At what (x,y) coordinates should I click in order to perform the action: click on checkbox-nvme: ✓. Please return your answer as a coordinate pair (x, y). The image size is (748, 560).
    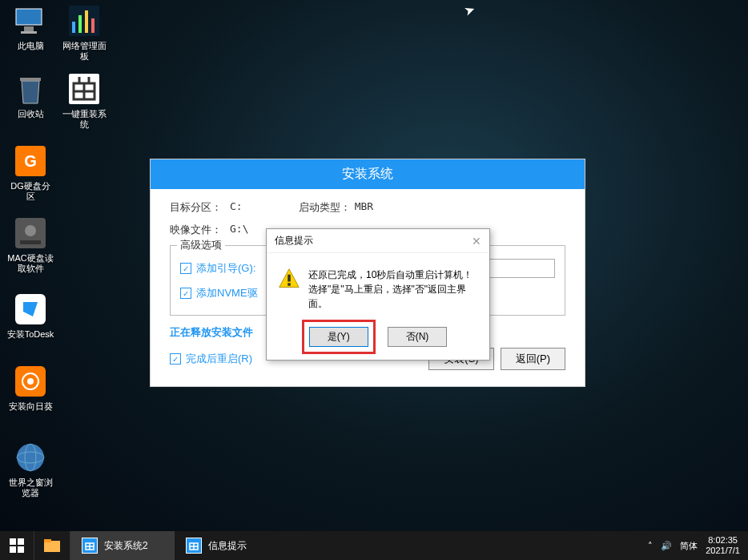
    Looking at the image, I should click on (186, 293).